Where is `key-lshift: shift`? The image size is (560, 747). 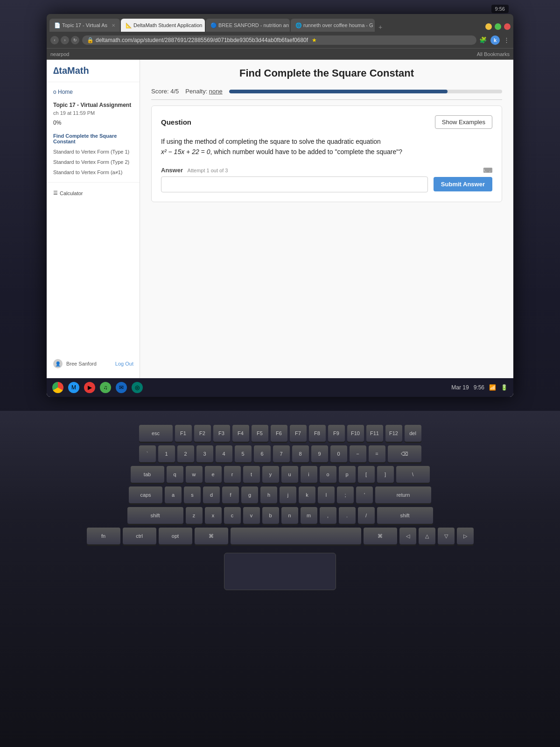
key-lshift: shift is located at coordinates (155, 515).